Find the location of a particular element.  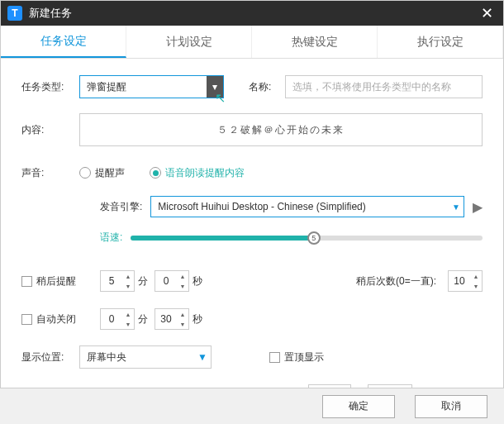

position-combo: 屏幕中央 ▼ is located at coordinates (145, 357).